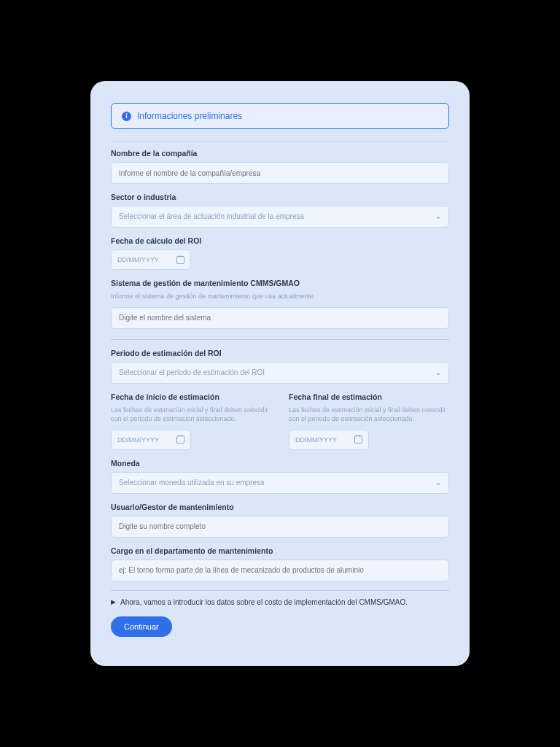 The height and width of the screenshot is (747, 560). What do you see at coordinates (280, 483) in the screenshot?
I see `currency-select: Seleccionar moneda utilizada en su empre…` at bounding box center [280, 483].